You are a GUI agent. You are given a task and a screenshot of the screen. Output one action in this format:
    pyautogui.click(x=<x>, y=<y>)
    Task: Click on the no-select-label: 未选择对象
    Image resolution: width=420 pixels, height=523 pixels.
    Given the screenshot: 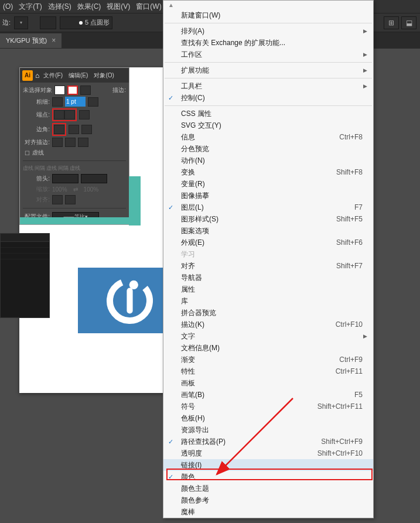 What is the action you would take?
    pyautogui.click(x=37, y=90)
    